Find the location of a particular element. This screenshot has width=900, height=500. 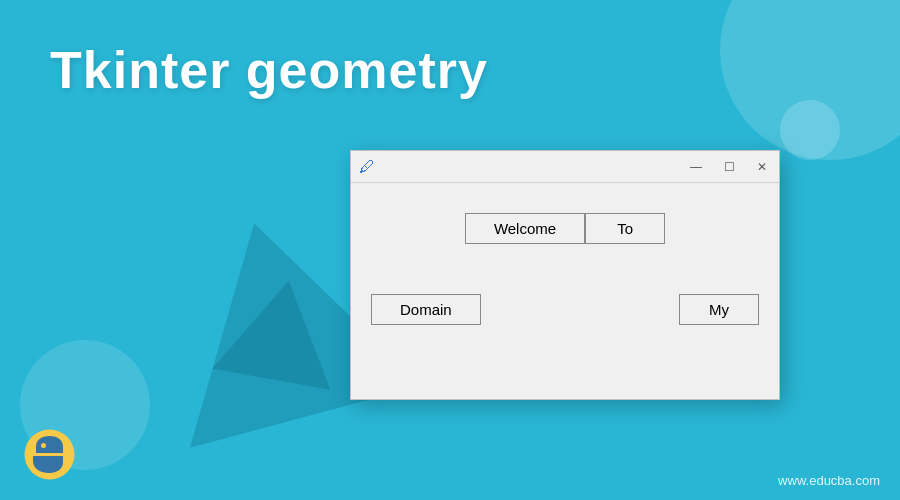

minimize-button: — is located at coordinates (696, 167).